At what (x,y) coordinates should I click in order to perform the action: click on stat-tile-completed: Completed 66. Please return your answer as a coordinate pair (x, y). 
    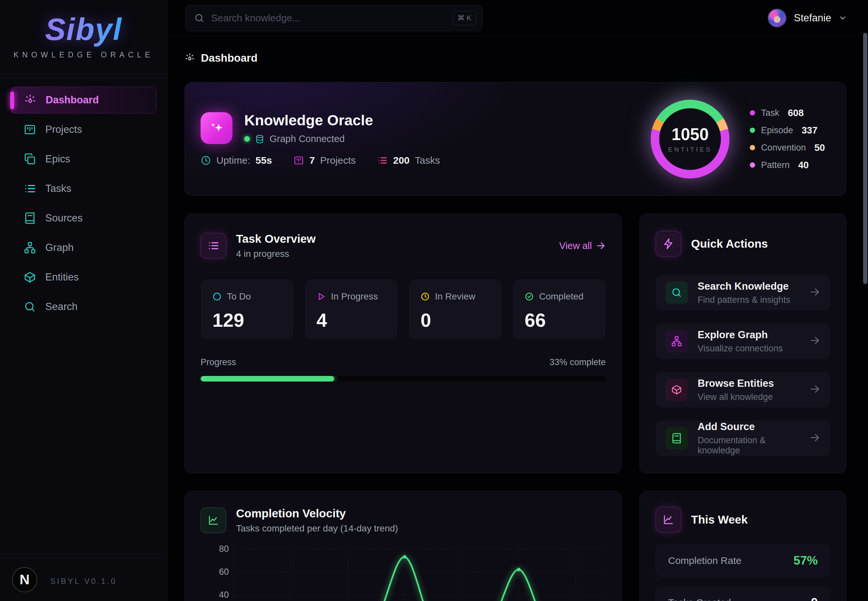
    Looking at the image, I should click on (559, 309).